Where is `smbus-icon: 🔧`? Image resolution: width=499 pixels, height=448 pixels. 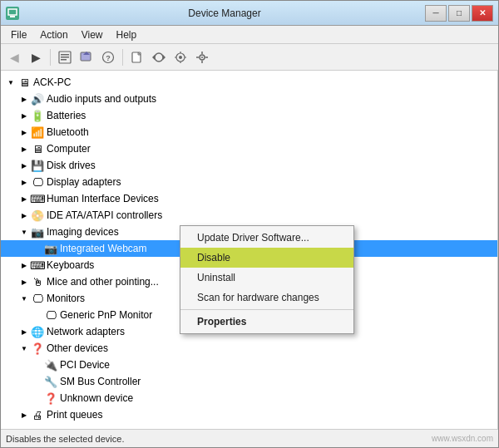 smbus-icon: 🔧 is located at coordinates (51, 382).